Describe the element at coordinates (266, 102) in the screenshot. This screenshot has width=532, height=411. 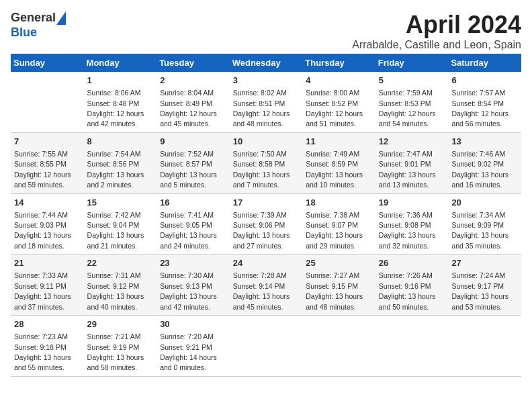
I see `calendar-cell: 3Sunrise: 8:02 AM Sunset: 8:51 PM Daylig…` at that location.